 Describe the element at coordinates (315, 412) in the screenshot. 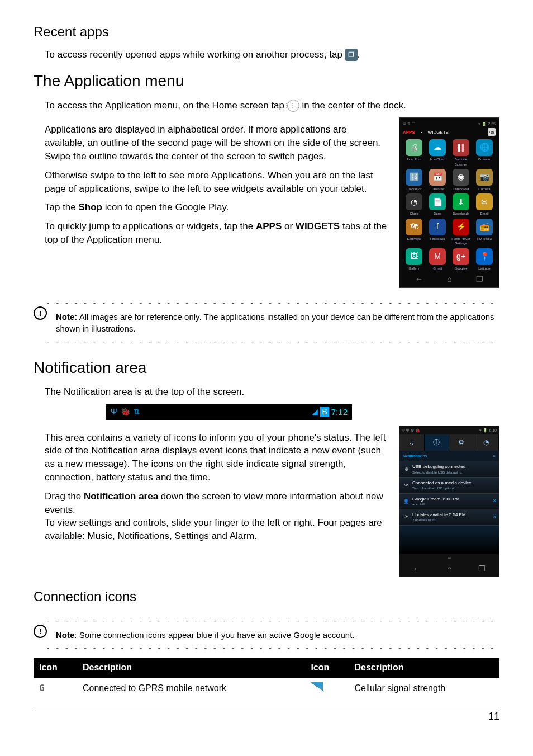

I see `signal-icon: ◢` at that location.